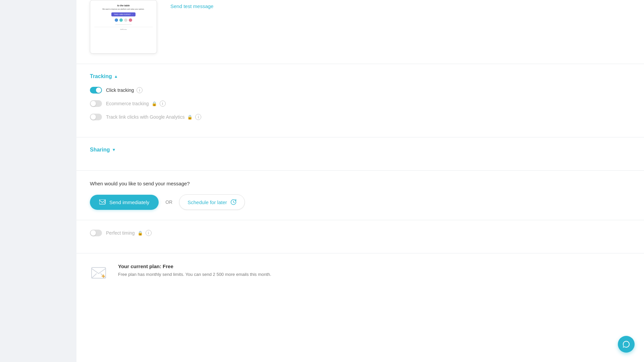  I want to click on sidebar, so click(38, 181).